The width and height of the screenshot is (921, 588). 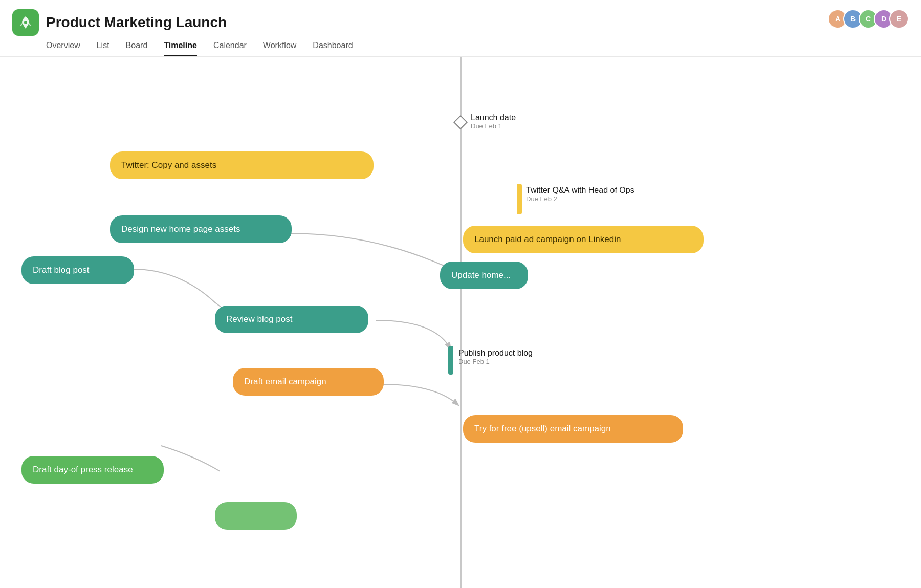 What do you see at coordinates (180, 49) in the screenshot?
I see `tab-timeline: Timeline` at bounding box center [180, 49].